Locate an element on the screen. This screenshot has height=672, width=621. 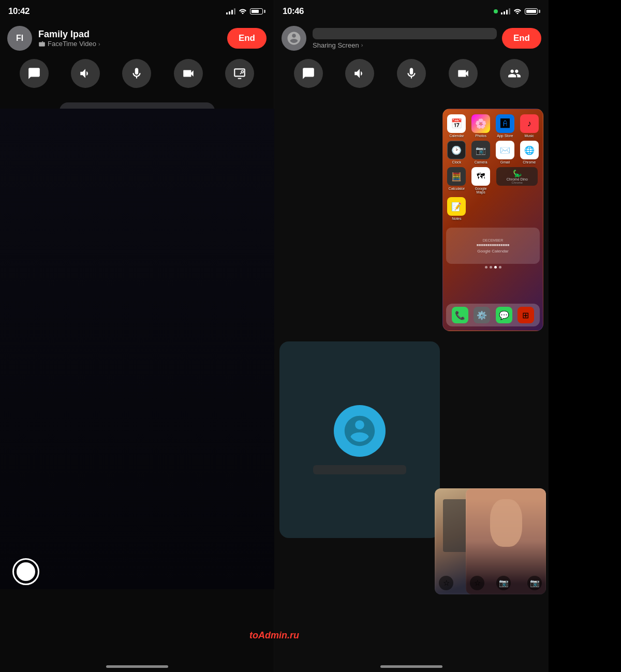
dock-settings: ⚙️ is located at coordinates (482, 315).